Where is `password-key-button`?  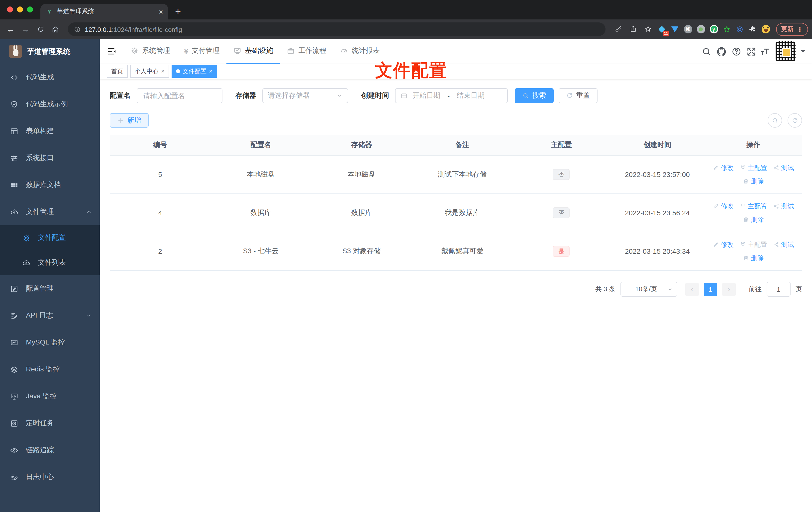
password-key-button is located at coordinates (618, 29).